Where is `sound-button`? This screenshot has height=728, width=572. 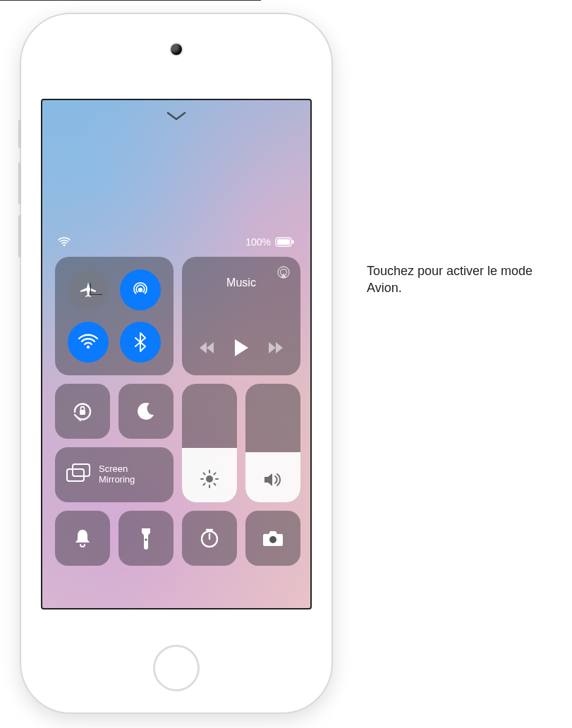
sound-button is located at coordinates (83, 538).